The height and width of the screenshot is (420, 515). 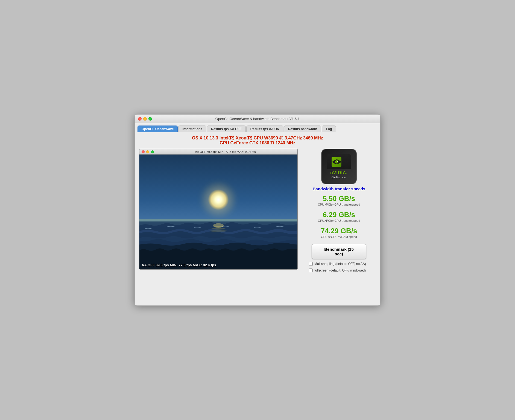 I want to click on system-info-line2: GPU GeForce GTX 1080 Ti 1240 MHz, so click(x=258, y=143).